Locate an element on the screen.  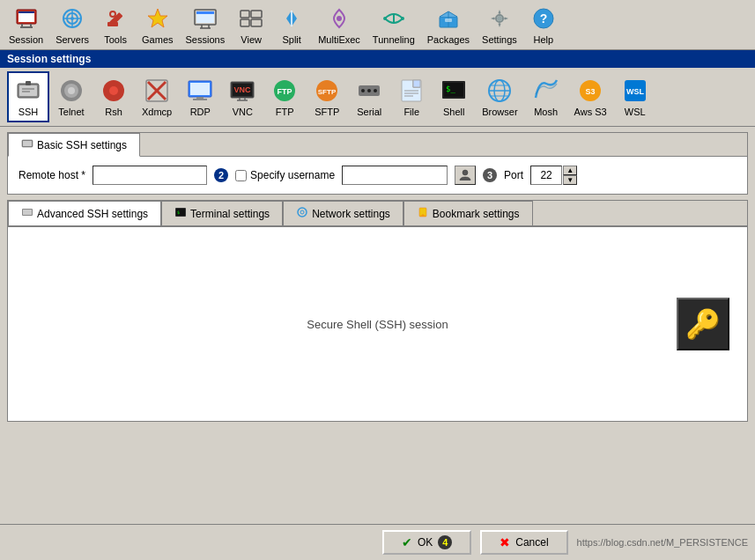
protocol-xdmcp: Xdmcp is located at coordinates (157, 97).